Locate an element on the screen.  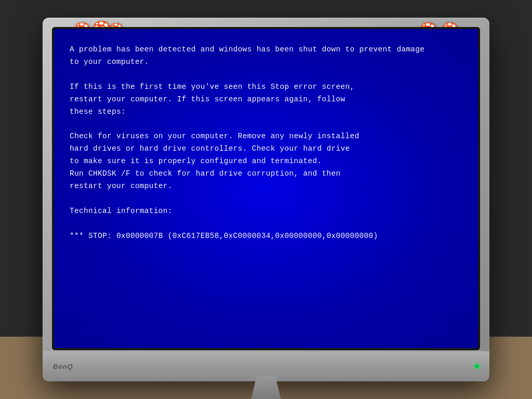
power-led is located at coordinates (477, 366).